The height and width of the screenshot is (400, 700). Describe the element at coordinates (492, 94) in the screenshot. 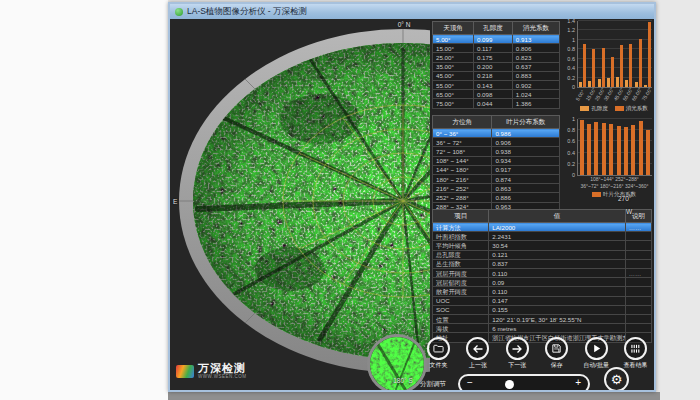

I see `table-cell: 0.098` at that location.